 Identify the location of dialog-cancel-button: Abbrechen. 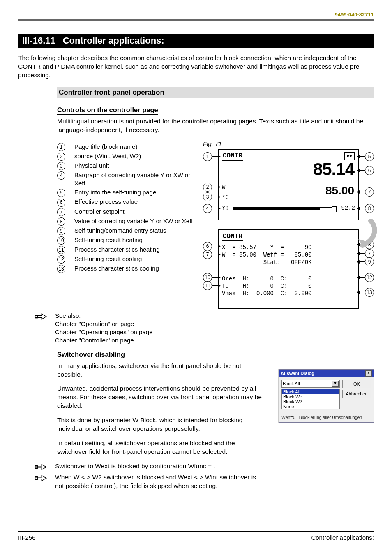
(357, 394).